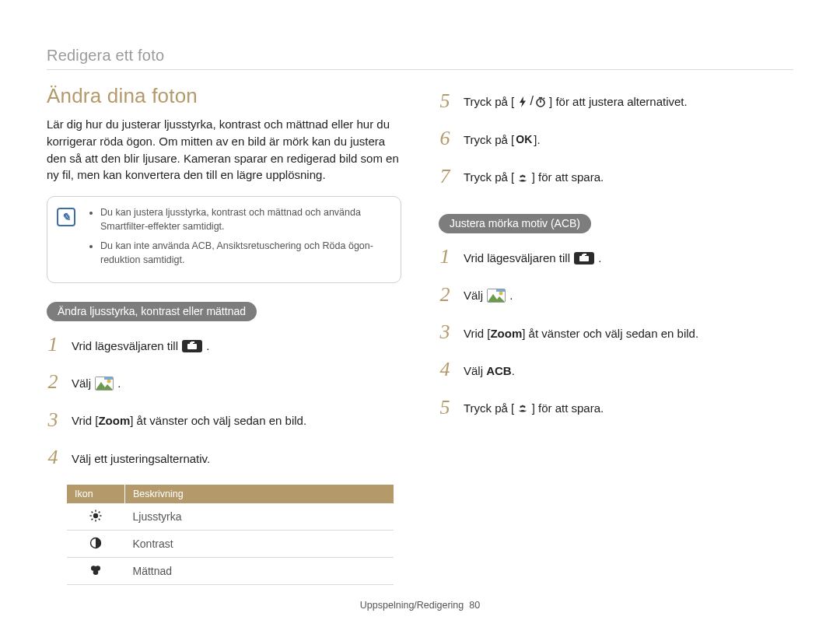  Describe the element at coordinates (260, 494) in the screenshot. I see `table-header-desc: Beskrivning` at that location.